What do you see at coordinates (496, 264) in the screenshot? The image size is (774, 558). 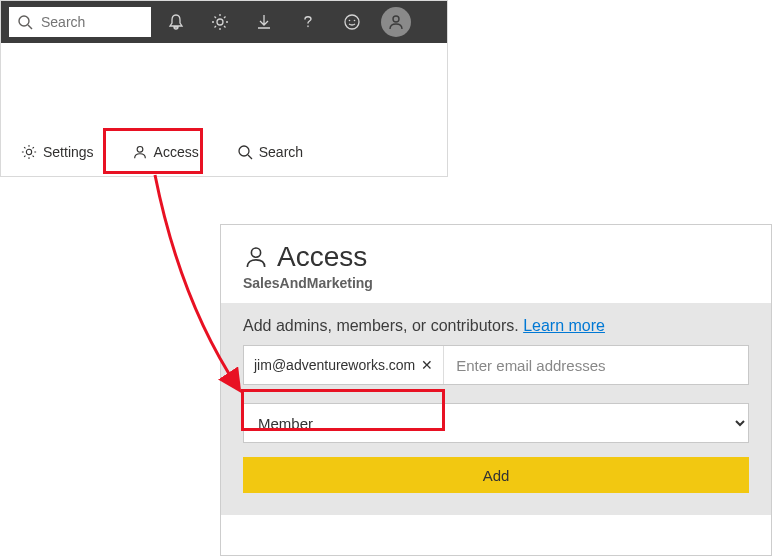 I see `access-header: Access SalesAndMarketing` at bounding box center [496, 264].